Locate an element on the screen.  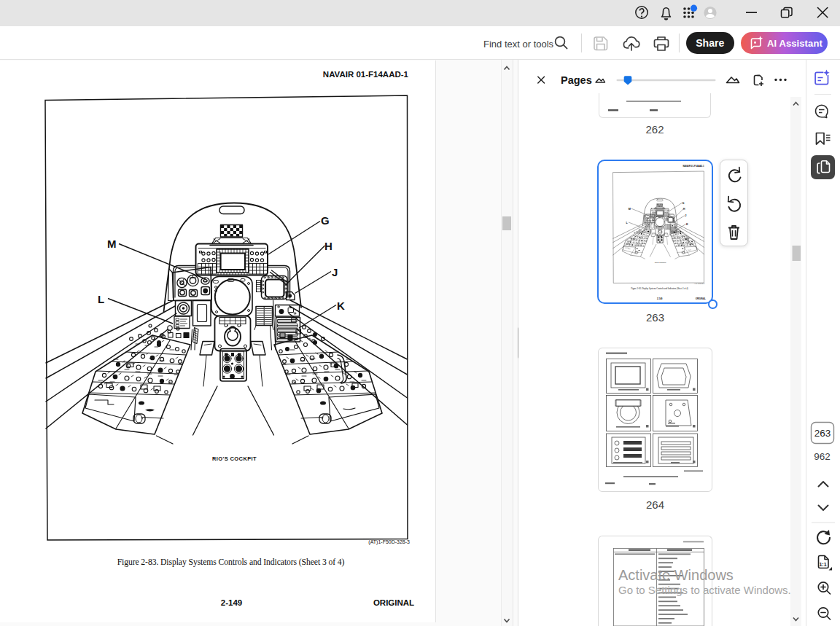
svg-text: 263 is located at coordinates (822, 433).